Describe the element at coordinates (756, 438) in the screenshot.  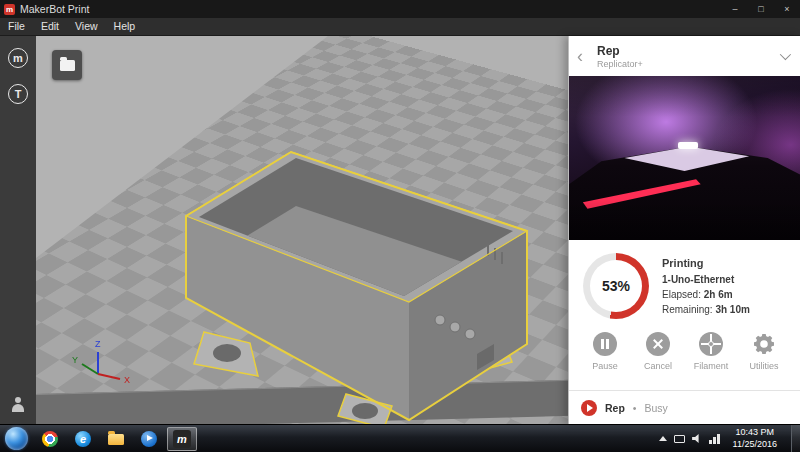
I see `taskbar-clock: 10:43 PM 11/25/2016` at that location.